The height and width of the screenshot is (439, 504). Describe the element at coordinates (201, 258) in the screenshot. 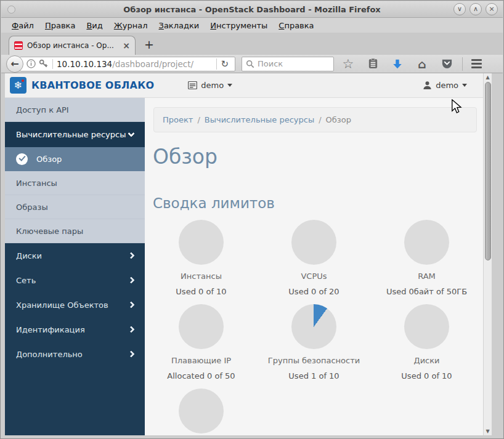

I see `quota-instances: Инстансы Used 0 of 10` at that location.